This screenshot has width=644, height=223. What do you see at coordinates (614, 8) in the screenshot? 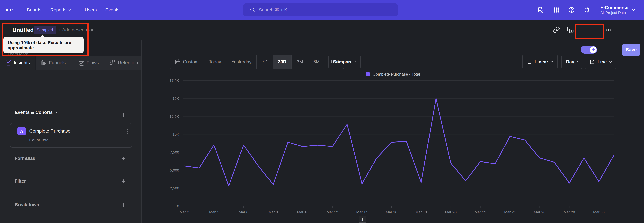
I see `project-name: E-Commerce` at bounding box center [614, 8].